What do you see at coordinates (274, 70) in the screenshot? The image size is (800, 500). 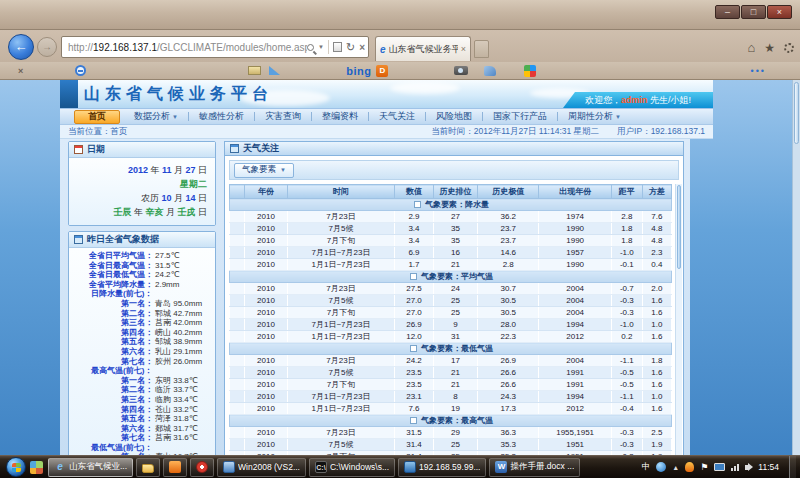 I see `mail-sail-icon` at bounding box center [274, 70].